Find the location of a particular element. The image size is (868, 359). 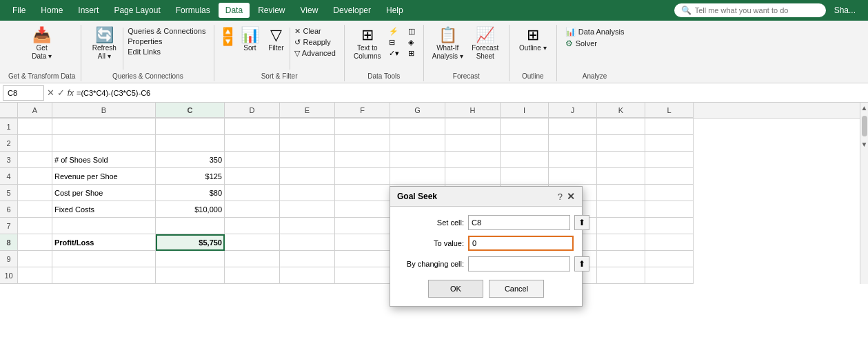

cell-e6 is located at coordinates (307, 209).